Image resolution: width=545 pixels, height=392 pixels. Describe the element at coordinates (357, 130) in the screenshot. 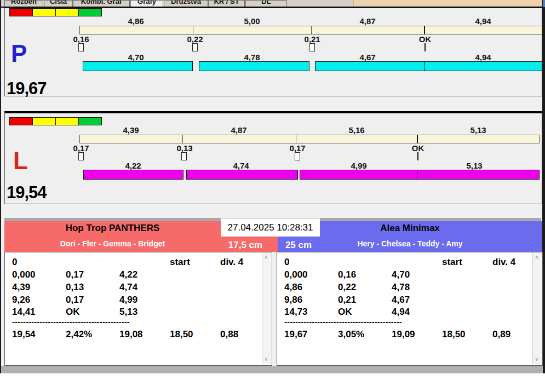

I see `split-label: 5,16` at that location.